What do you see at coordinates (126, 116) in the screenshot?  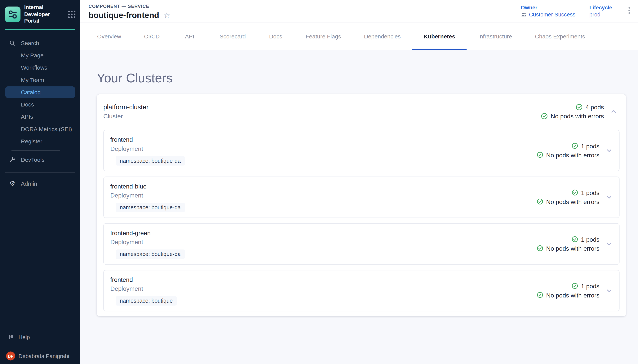 I see `cluster-kind: Cluster` at bounding box center [126, 116].